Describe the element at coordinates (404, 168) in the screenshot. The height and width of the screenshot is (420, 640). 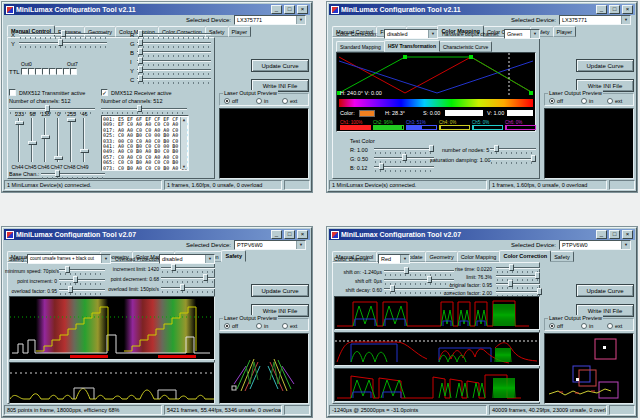
I see `test-b-slider` at that location.